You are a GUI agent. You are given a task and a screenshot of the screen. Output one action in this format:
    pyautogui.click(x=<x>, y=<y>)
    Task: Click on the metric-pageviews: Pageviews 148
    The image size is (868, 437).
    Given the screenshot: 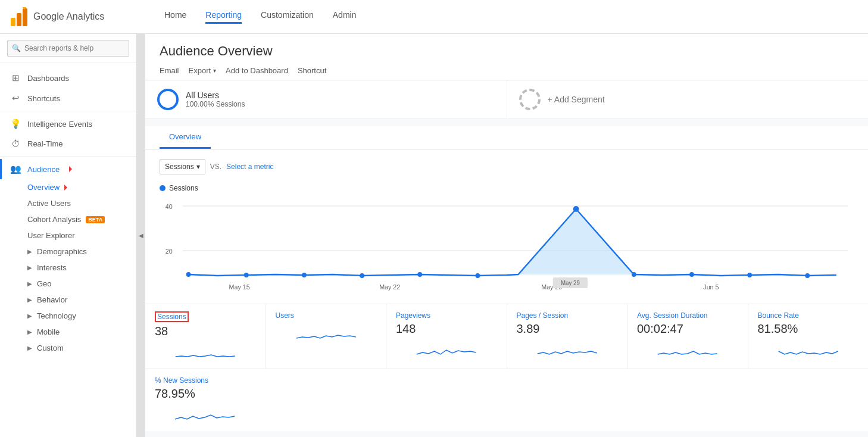 What is the action you would take?
    pyautogui.click(x=447, y=336)
    